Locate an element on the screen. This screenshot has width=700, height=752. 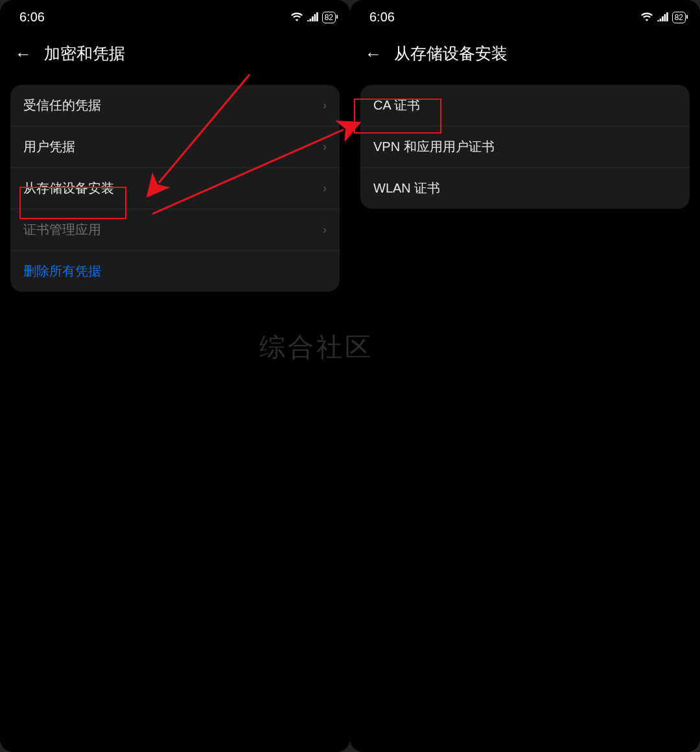
row-user-credentials: 用户凭据 › is located at coordinates (175, 147).